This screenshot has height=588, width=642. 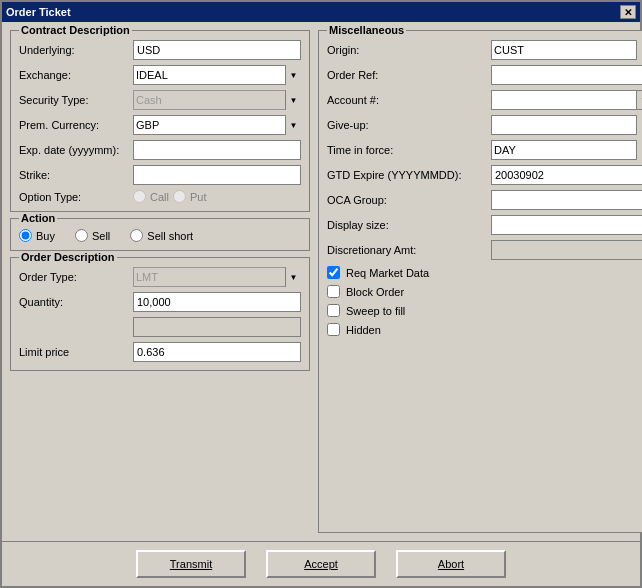 What do you see at coordinates (180, 196) in the screenshot?
I see `put-radio` at bounding box center [180, 196].